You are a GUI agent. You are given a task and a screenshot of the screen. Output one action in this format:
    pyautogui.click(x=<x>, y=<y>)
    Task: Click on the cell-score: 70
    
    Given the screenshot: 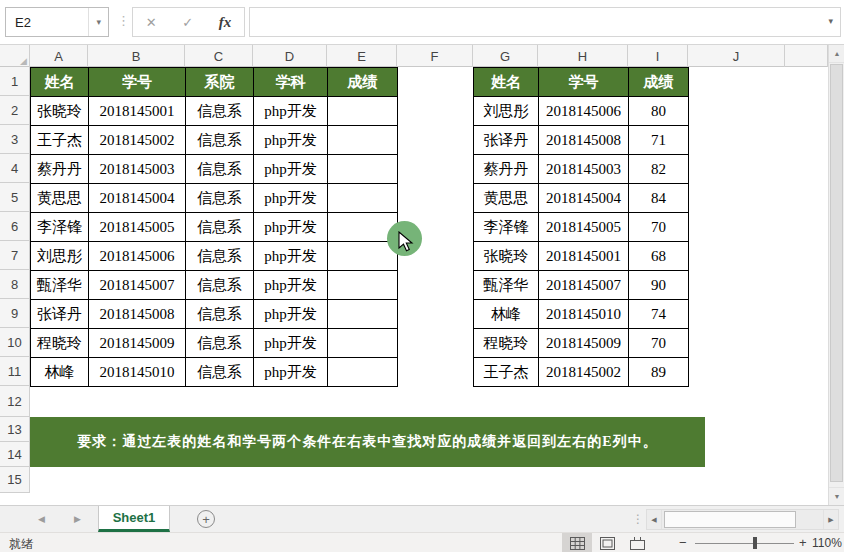 What is the action you would take?
    pyautogui.click(x=659, y=344)
    